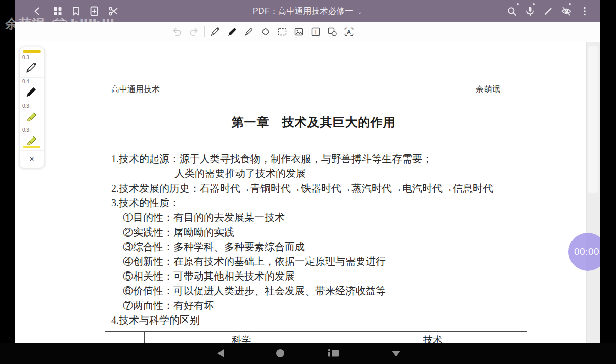 This screenshot has width=616, height=364. I want to click on chapter-title: 第一章 技术及其巨大的作用, so click(314, 122).